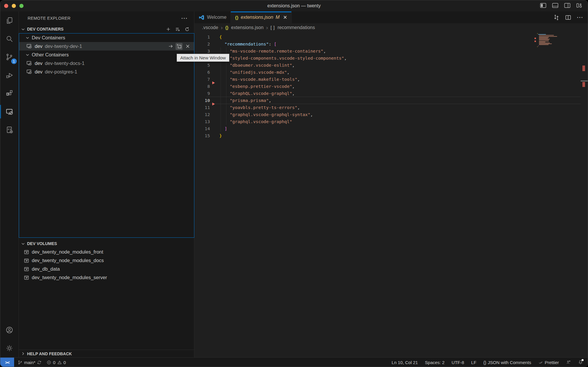 This screenshot has height=367, width=588. Describe the element at coordinates (9, 130) in the screenshot. I see `remote-settings-icon` at that location.